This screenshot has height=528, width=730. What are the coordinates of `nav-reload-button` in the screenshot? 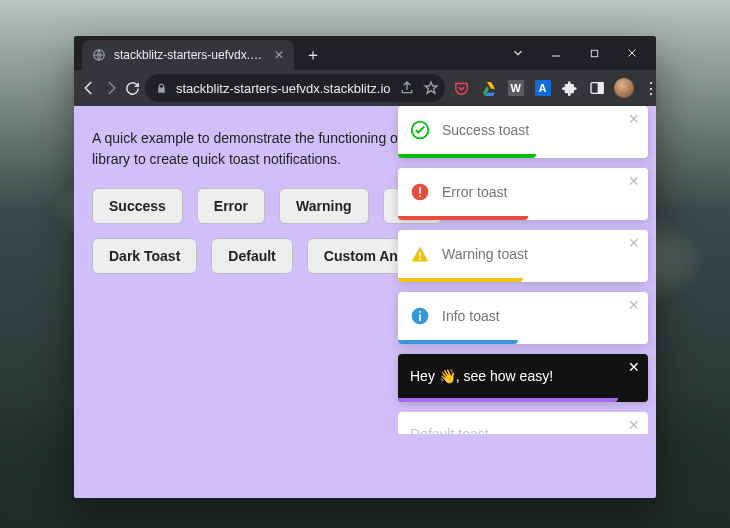 It's located at (132, 88).